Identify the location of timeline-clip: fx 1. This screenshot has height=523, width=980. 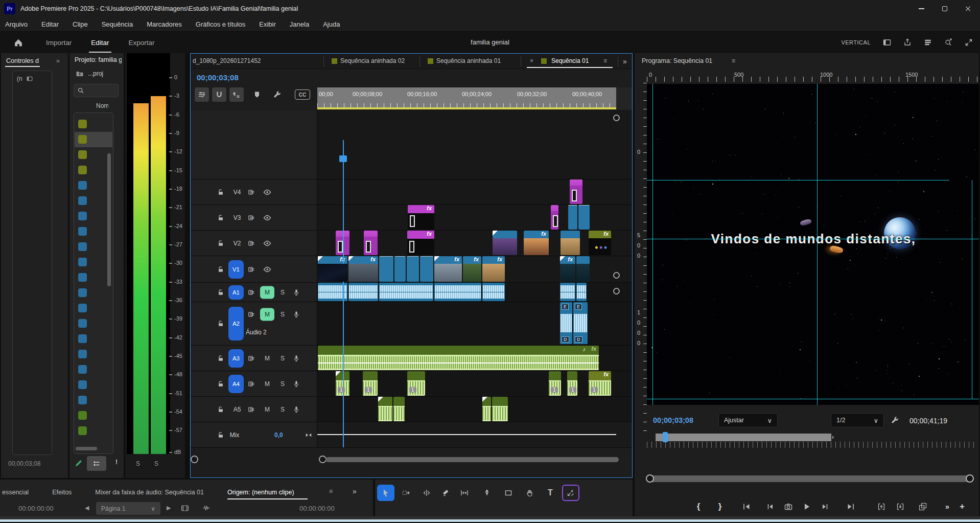
(600, 383).